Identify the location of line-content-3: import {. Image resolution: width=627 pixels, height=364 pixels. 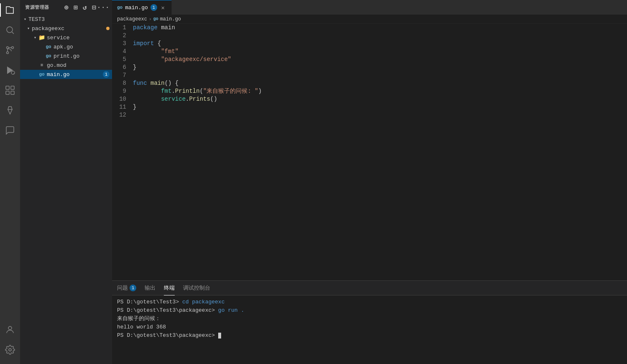
(380, 43).